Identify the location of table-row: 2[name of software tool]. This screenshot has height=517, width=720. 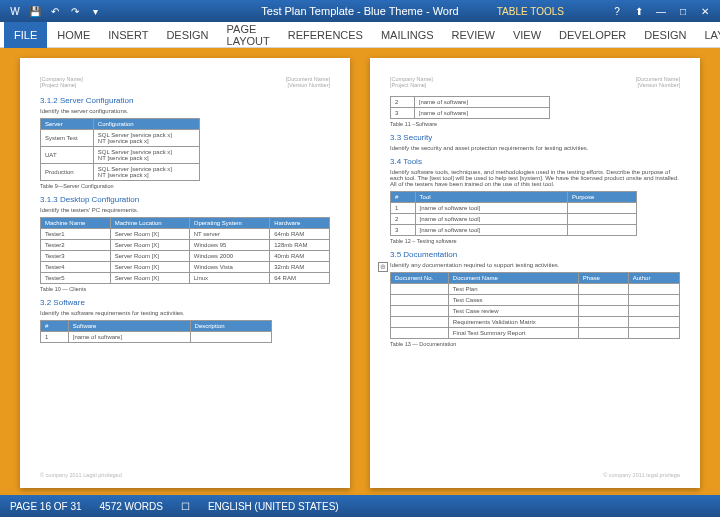
(514, 220).